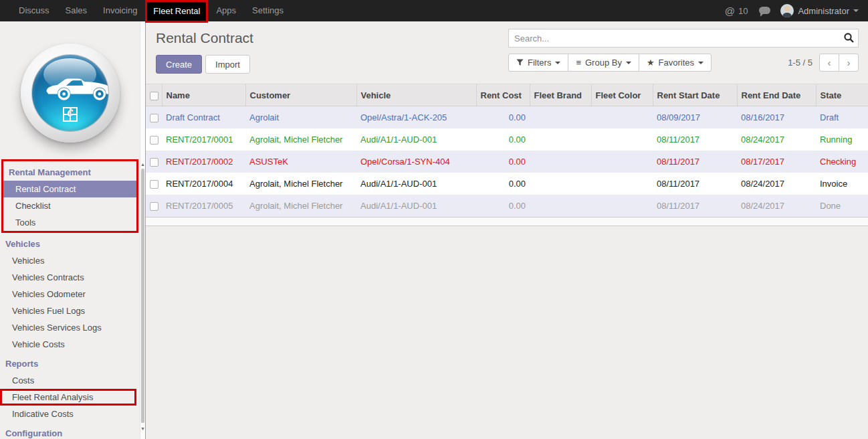 This screenshot has width=868, height=439. Describe the element at coordinates (538, 63) in the screenshot. I see `filters-button: Filters` at that location.